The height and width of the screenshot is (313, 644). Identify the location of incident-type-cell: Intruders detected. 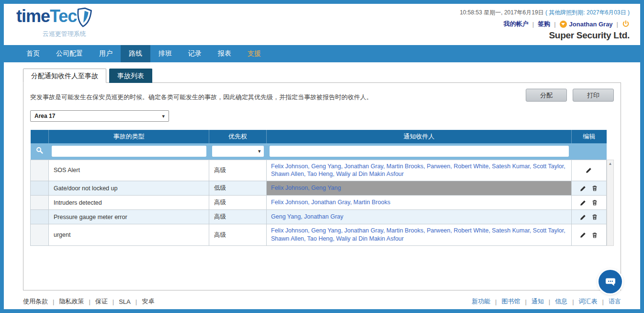
(129, 203).